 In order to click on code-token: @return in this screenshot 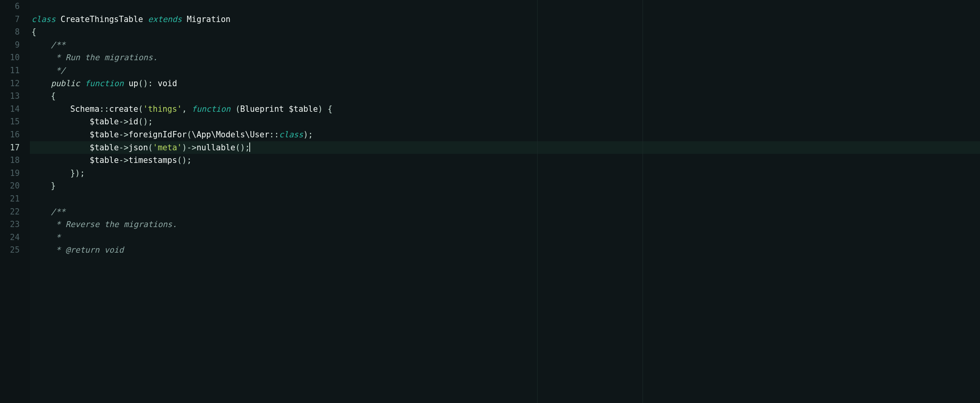, I will do `click(82, 250)`.